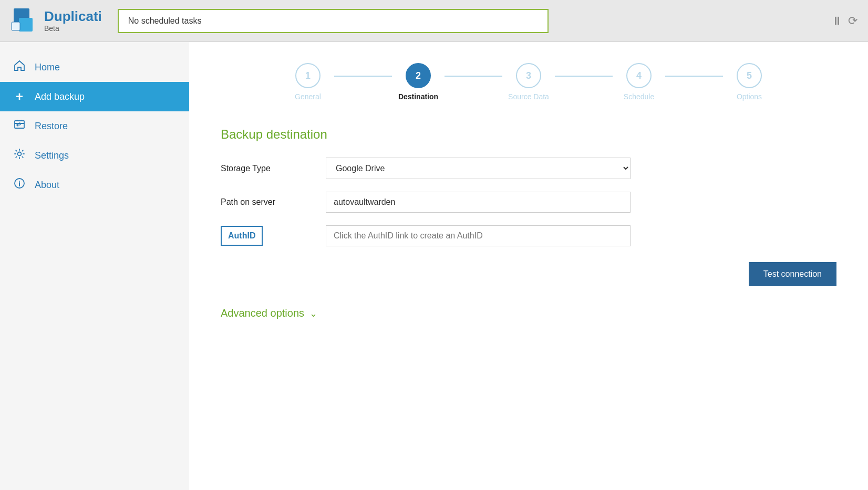 The image size is (868, 490). What do you see at coordinates (478, 202) in the screenshot?
I see `path-input` at bounding box center [478, 202].